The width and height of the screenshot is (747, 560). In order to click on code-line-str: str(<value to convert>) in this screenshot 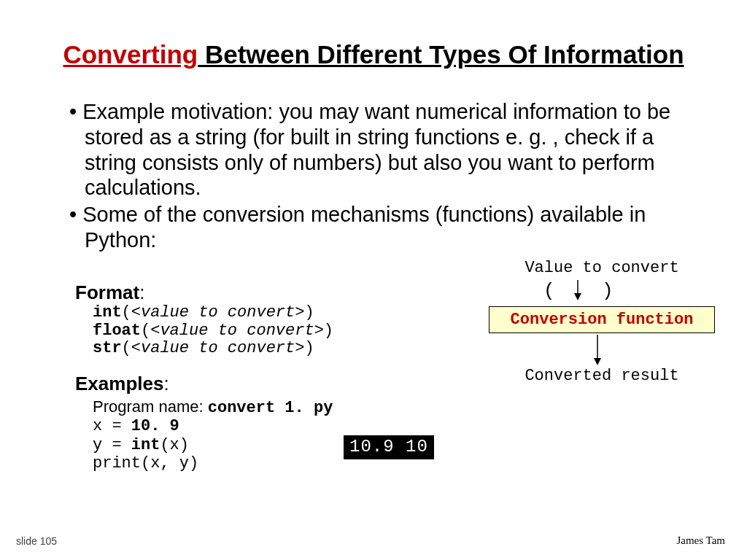, I will do `click(213, 349)`.